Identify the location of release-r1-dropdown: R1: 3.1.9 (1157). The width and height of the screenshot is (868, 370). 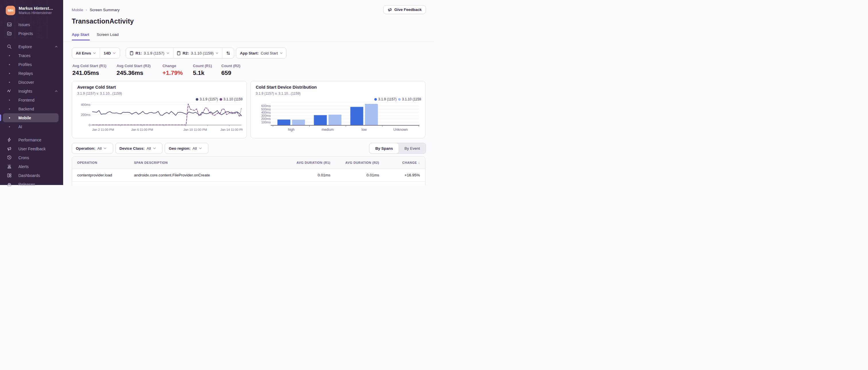
(150, 53).